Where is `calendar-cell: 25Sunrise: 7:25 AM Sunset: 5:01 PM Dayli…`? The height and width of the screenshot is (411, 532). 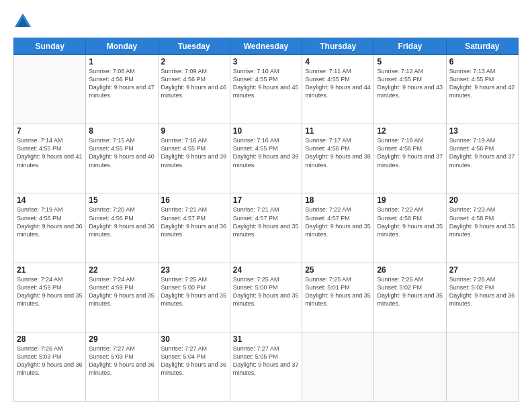 calendar-cell: 25Sunrise: 7:25 AM Sunset: 5:01 PM Dayli… is located at coordinates (339, 297).